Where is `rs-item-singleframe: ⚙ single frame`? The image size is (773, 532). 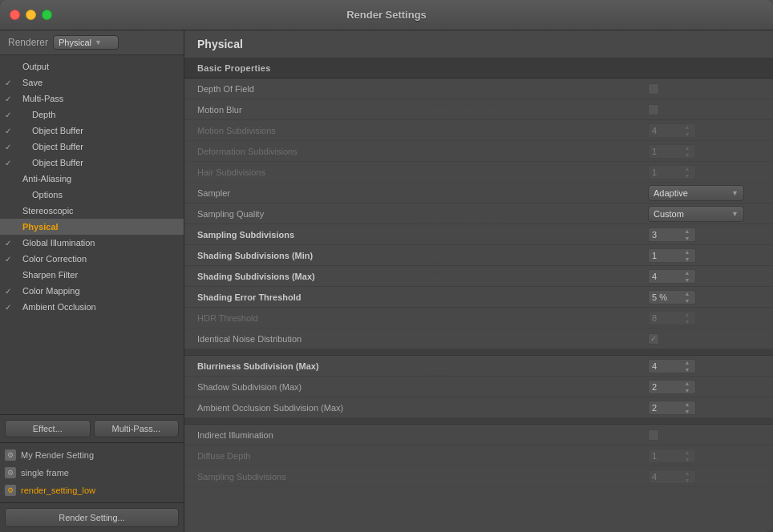
rs-item-singleframe: ⚙ single frame is located at coordinates (91, 473).